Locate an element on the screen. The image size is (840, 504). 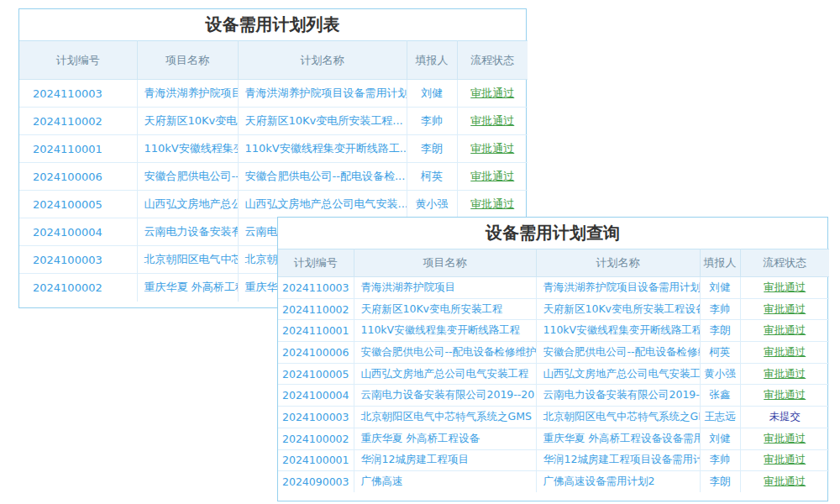
cell-project-name: 天府新区10Kv变电所安装工程 is located at coordinates (445, 309).